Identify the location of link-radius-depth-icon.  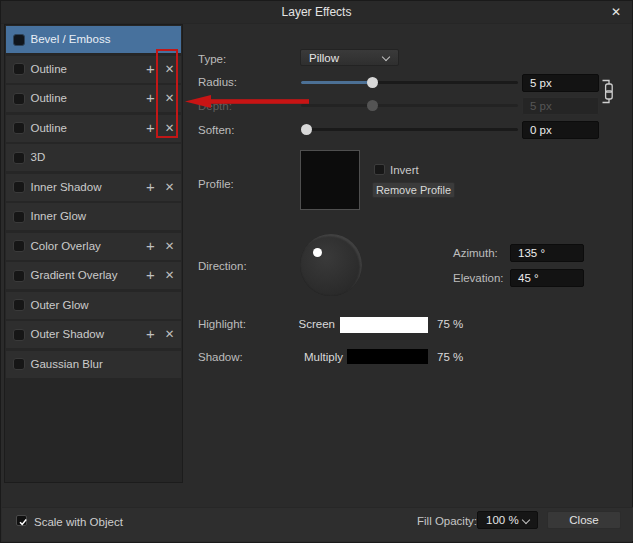
(608, 92).